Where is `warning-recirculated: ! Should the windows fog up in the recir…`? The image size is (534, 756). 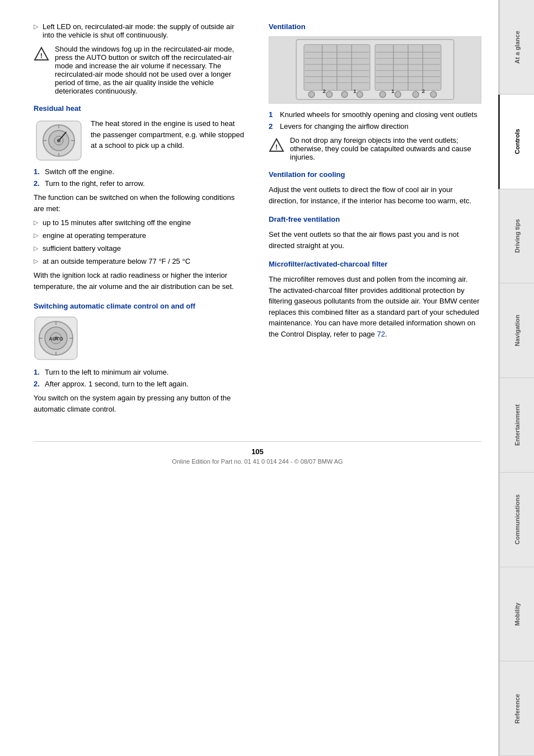
warning-recirculated: ! Should the windows fog up in the recir… is located at coordinates (140, 70).